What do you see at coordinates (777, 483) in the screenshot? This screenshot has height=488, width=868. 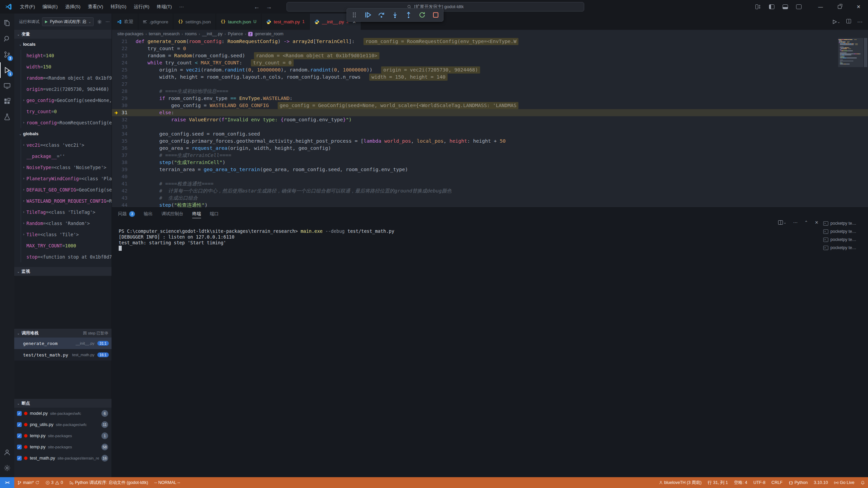 I see `eol-status: CRLF` at bounding box center [777, 483].